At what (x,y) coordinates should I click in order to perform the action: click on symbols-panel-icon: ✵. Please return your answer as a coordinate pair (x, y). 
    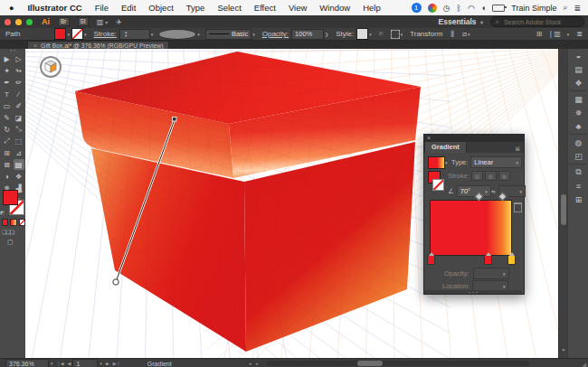
    Looking at the image, I should click on (578, 112).